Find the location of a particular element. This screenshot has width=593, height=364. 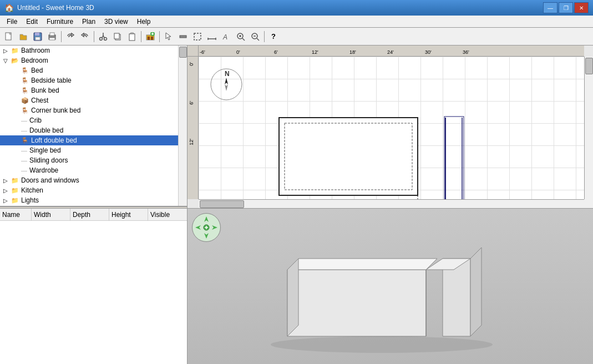

cut-button is located at coordinates (103, 37).